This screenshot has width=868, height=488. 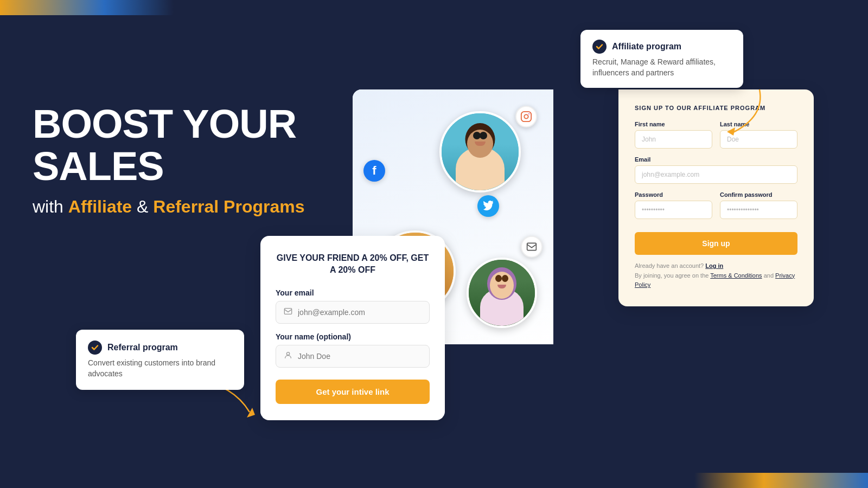 What do you see at coordinates (50, 207) in the screenshot?
I see `subtitle-prefix: with` at bounding box center [50, 207].